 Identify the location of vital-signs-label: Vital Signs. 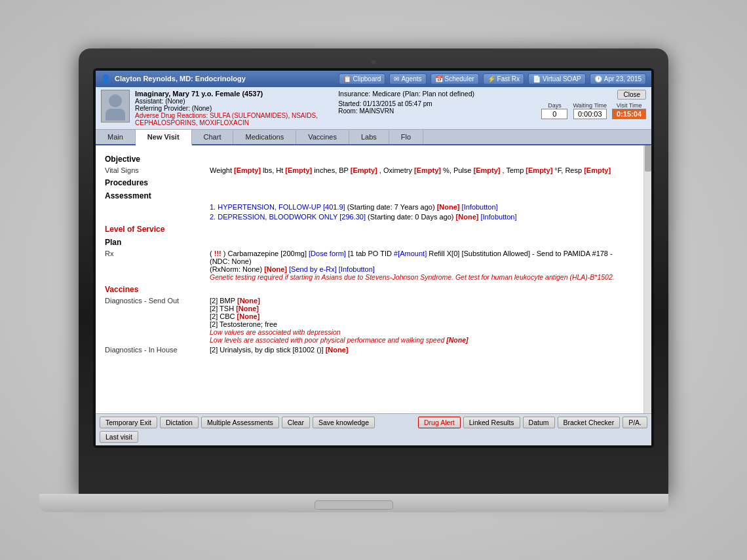
(157, 170).